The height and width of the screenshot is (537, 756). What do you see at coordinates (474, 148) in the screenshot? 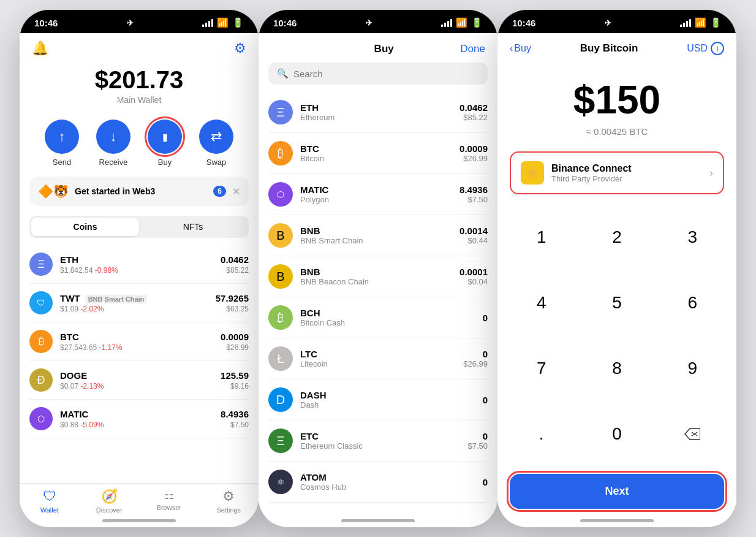
I see `btc-buy-amount: 0.0009` at bounding box center [474, 148].